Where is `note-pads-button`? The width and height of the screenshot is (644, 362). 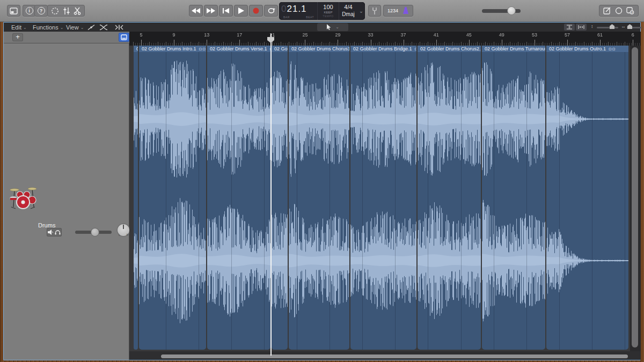 note-pads-button is located at coordinates (607, 11).